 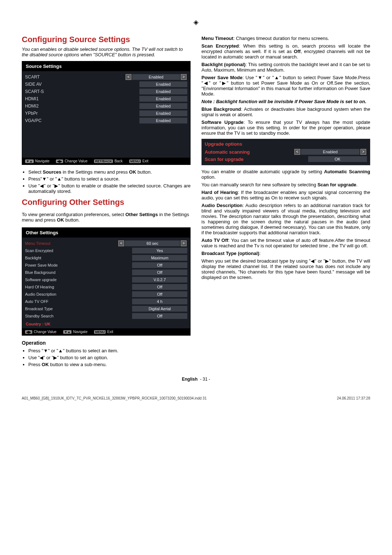 I want to click on paragraph: You can manually search for new software…, so click(x=286, y=185).